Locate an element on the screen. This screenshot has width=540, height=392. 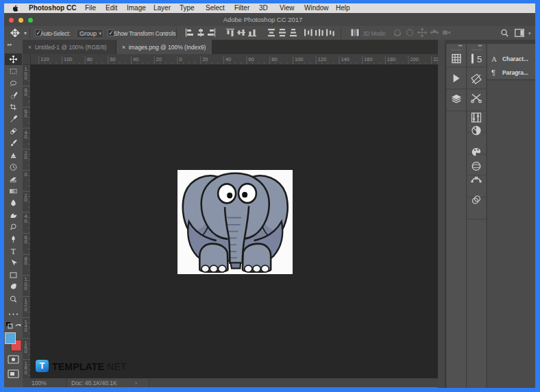
svg-text: T is located at coordinates (14, 251).